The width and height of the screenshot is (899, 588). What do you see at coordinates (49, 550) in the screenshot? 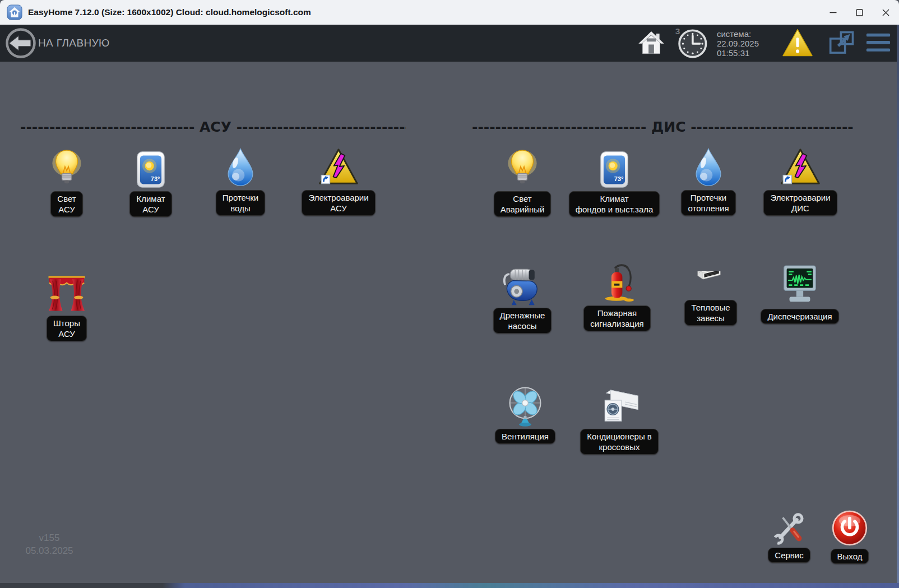
I see `version-date: 05.03.2025` at bounding box center [49, 550].